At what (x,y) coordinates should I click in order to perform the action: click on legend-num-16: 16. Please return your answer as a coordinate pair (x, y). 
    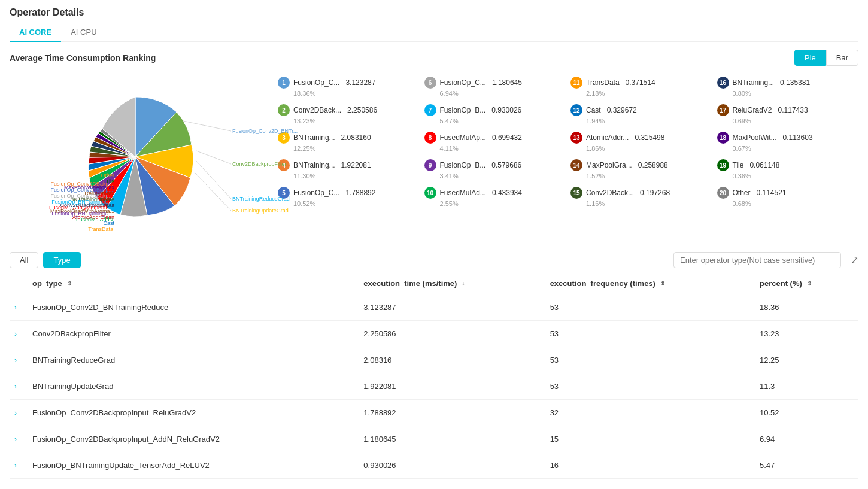
    Looking at the image, I should click on (723, 83).